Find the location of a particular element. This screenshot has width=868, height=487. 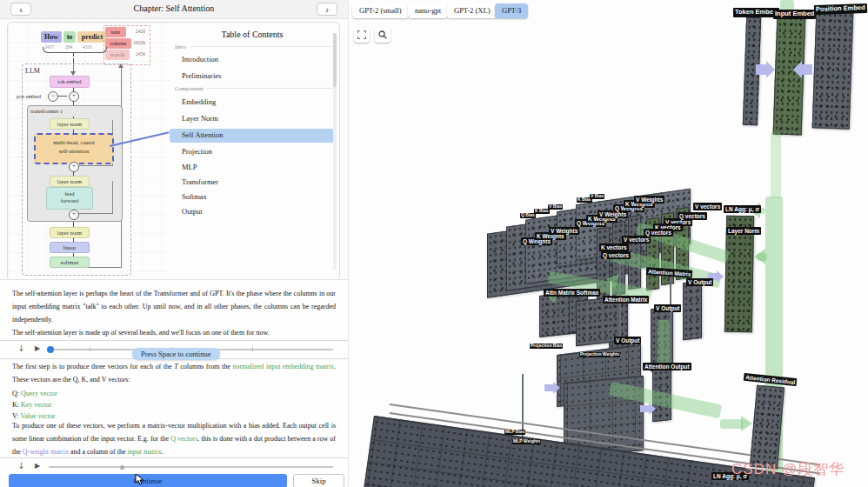

fullscreen-button is located at coordinates (362, 35).